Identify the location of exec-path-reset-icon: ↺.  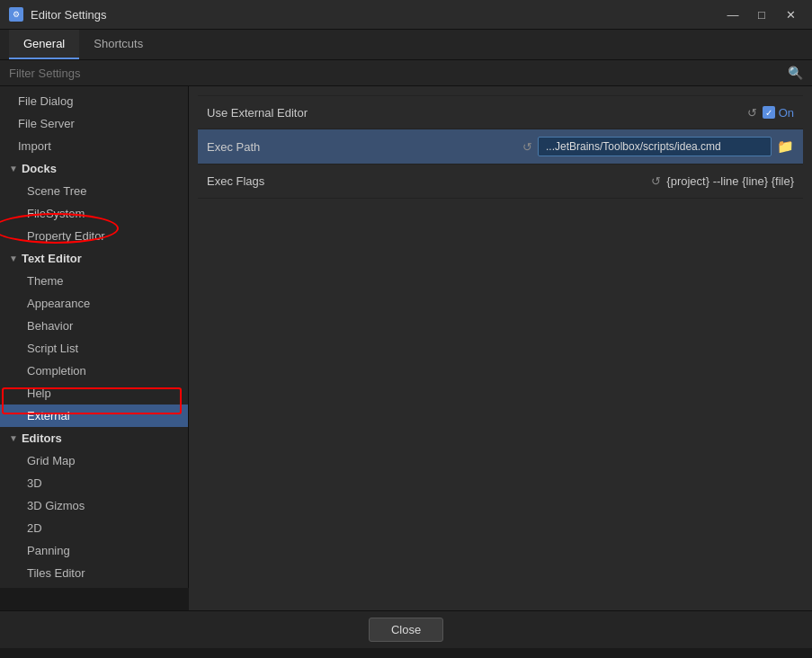
(527, 147).